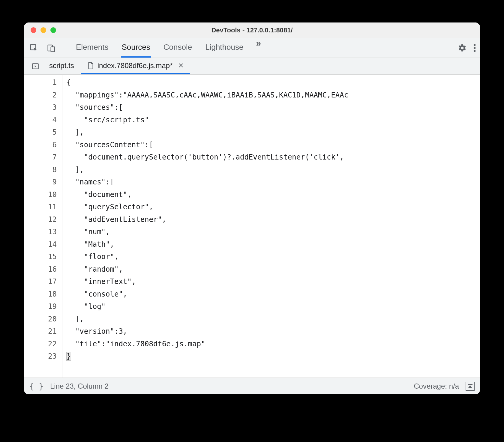  Describe the element at coordinates (37, 386) in the screenshot. I see `pretty-print-icon: { }` at that location.